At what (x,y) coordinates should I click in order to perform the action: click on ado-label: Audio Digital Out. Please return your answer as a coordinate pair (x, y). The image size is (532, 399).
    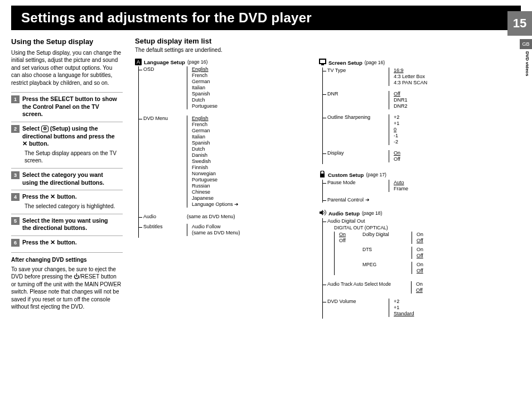
    Looking at the image, I should click on (356, 221).